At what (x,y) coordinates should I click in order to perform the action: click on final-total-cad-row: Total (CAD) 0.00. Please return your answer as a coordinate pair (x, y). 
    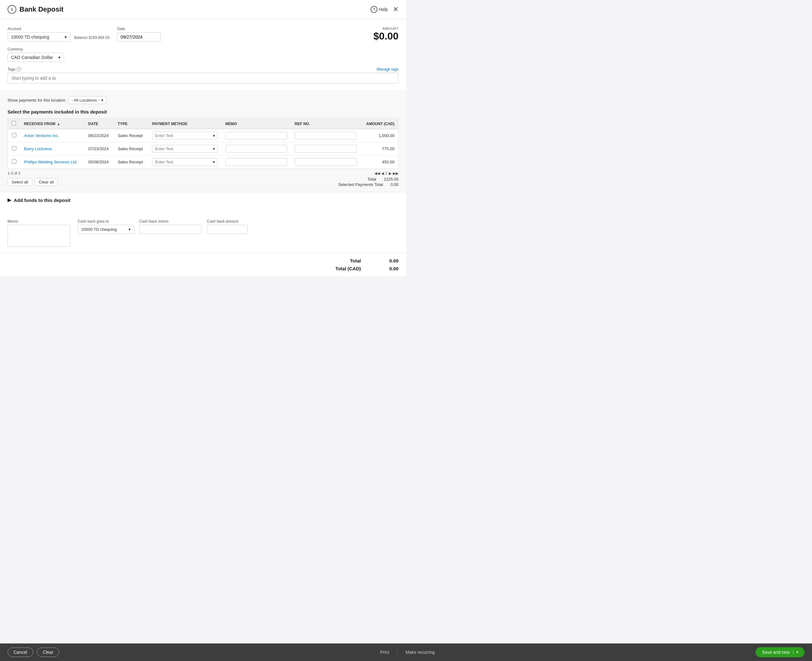
    Looking at the image, I should click on (367, 268).